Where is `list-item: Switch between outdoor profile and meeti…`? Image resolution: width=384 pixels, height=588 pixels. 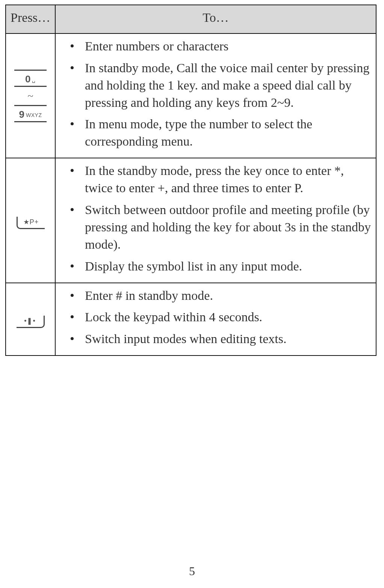
list-item: Switch between outdoor profile and meeti… is located at coordinates (225, 227).